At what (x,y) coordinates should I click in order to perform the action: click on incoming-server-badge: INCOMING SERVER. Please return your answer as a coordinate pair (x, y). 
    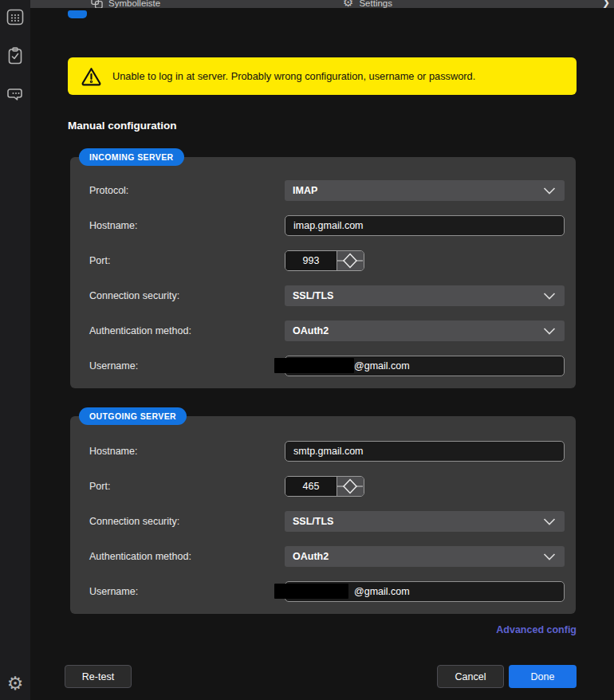
    Looking at the image, I should click on (132, 157).